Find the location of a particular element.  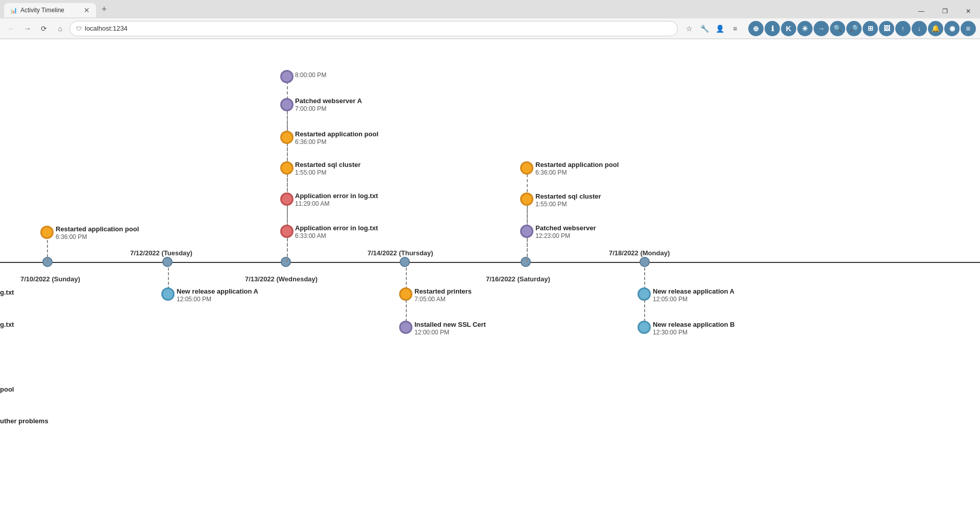

partial-text-3: pool is located at coordinates (7, 389).